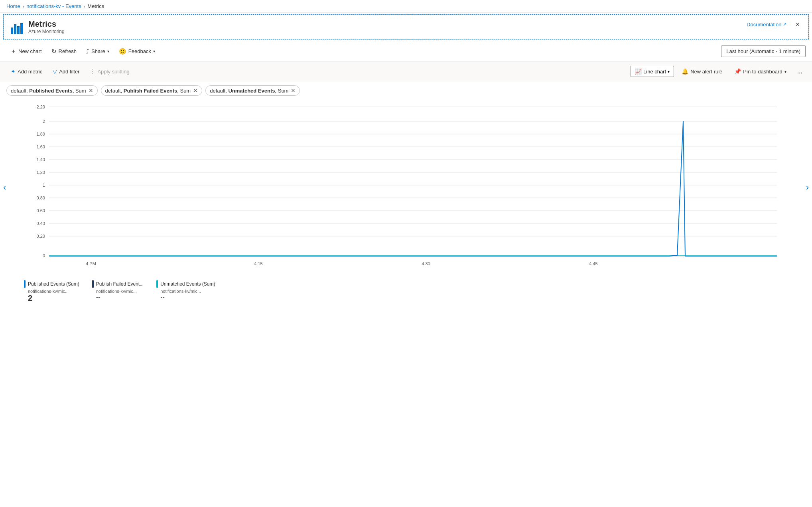 The height and width of the screenshot is (507, 812). What do you see at coordinates (388, 32) in the screenshot?
I see `panel-subtitle: Azure Monitoring` at bounding box center [388, 32].